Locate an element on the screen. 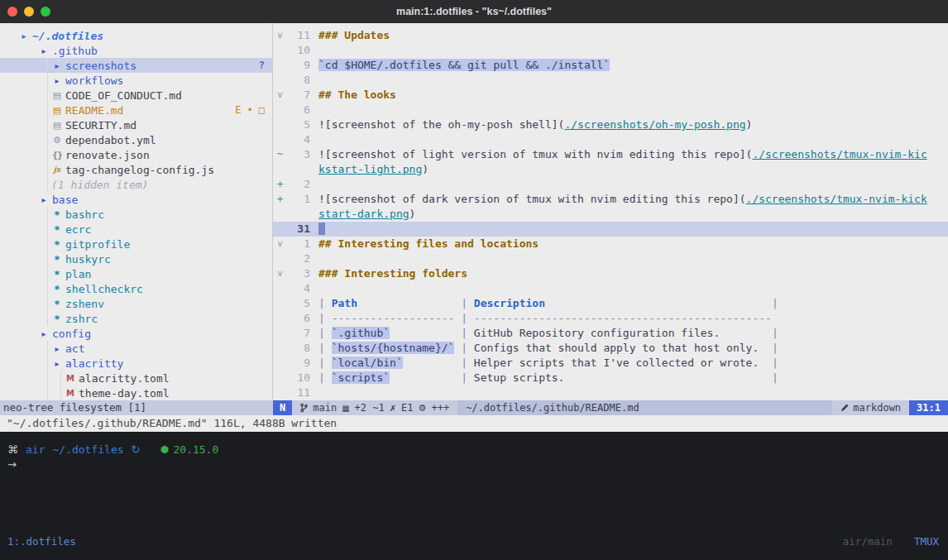 Image resolution: width=948 pixels, height=560 pixels. editor-line: 2 is located at coordinates (610, 259).